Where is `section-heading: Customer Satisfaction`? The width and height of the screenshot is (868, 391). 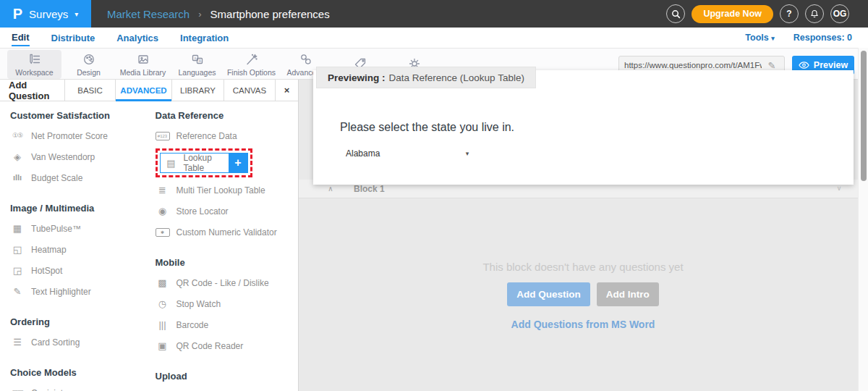 section-heading: Customer Satisfaction is located at coordinates (80, 116).